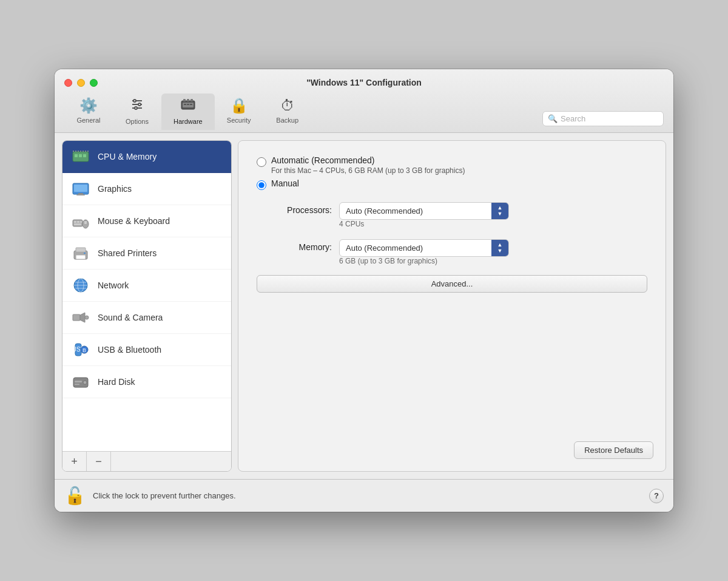  What do you see at coordinates (424, 211) in the screenshot?
I see `processors-control: Auto (Recommended) ▲ ▼` at bounding box center [424, 211].